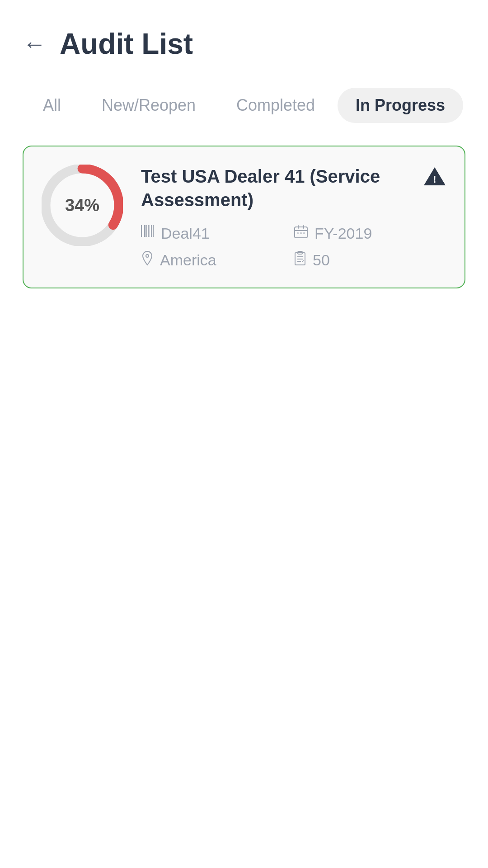 The width and height of the screenshot is (488, 868). I want to click on back-button: ←, so click(34, 44).